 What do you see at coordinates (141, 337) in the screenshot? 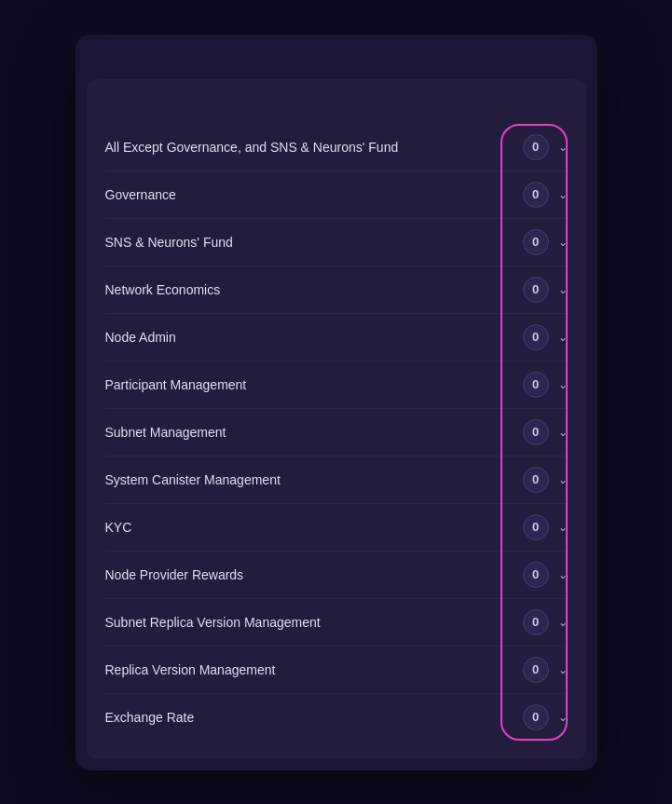
I see `topic-label: Node Admin` at bounding box center [141, 337].